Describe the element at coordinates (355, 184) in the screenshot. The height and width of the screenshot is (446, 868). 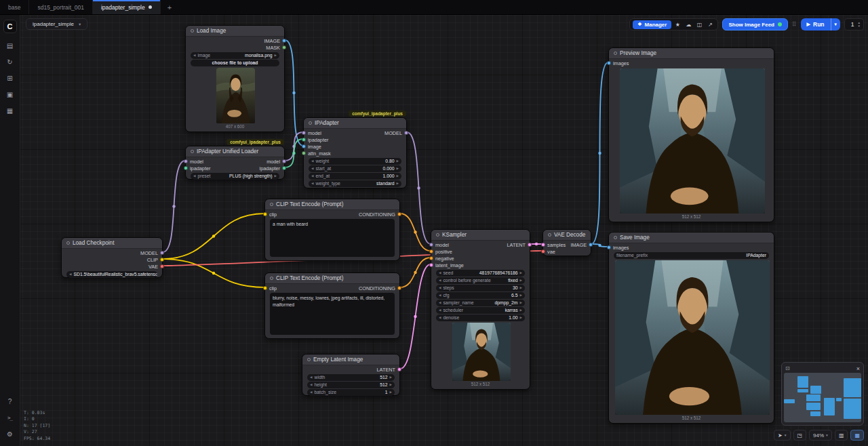
I see `widget-weight-type: ◀weight_typestandard▶` at that location.